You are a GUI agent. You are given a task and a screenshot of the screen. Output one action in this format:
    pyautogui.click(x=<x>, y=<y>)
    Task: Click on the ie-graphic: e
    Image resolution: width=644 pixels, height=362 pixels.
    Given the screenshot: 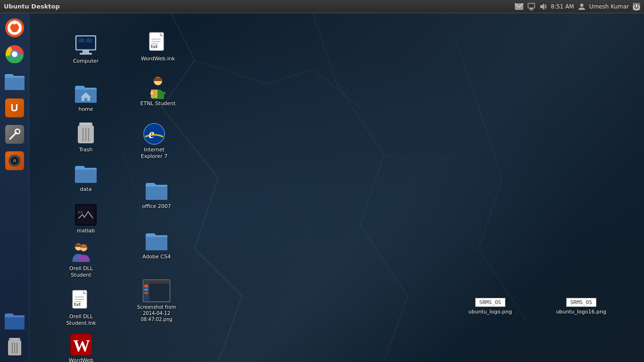 What is the action you would take?
    pyautogui.click(x=154, y=134)
    